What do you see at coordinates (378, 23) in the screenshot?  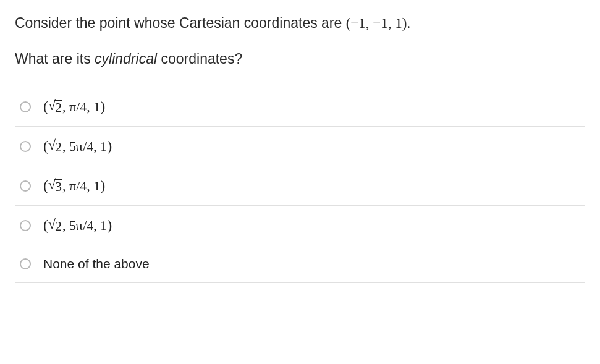 I see `cartesian-coords: (−1, −1, 1).` at bounding box center [378, 23].